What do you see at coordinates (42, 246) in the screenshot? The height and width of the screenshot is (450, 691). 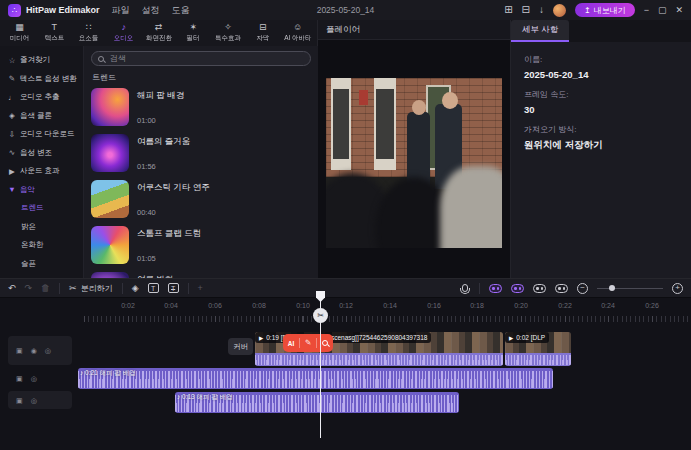 I see `sidebar-sub-mild: 온화한` at bounding box center [42, 246].